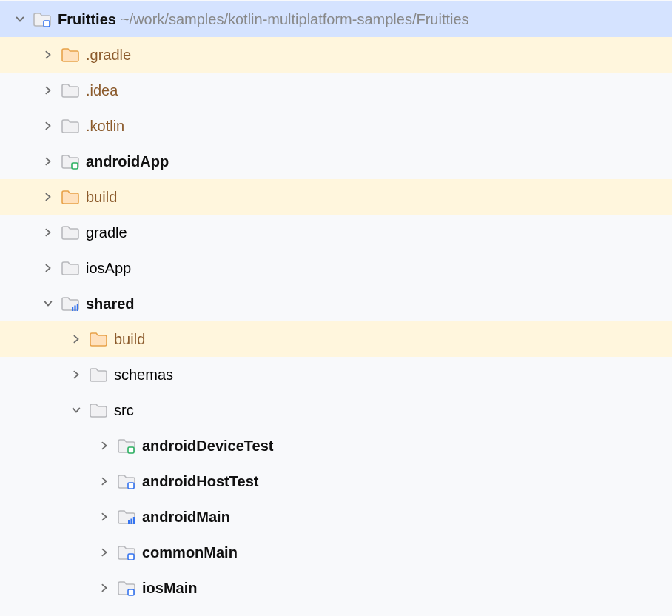 The width and height of the screenshot is (672, 616). I want to click on tree-row-androidMain: androidMain, so click(336, 517).